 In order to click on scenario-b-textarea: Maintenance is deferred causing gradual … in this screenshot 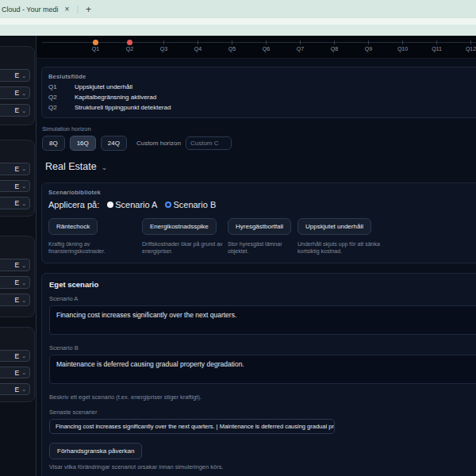, I will do `click(263, 370)`.